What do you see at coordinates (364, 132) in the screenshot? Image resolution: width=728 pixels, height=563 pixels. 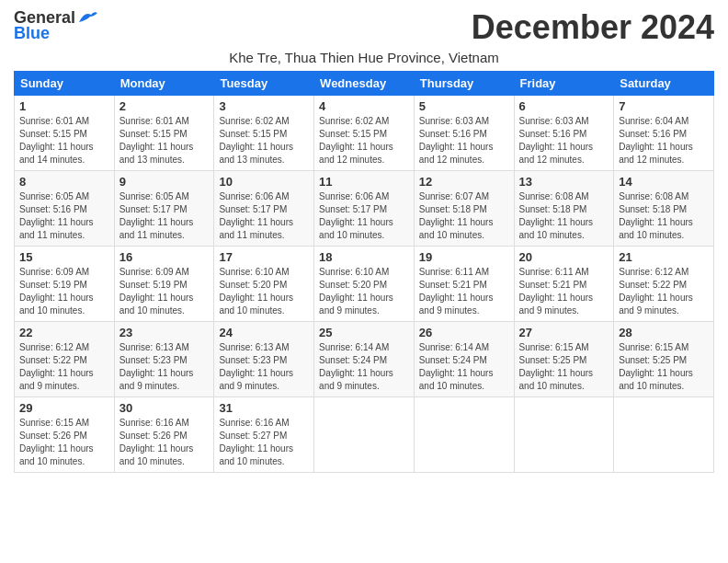 I see `calendar-cell: 4 Sunrise: 6:02 AMSunset: 5:15 PMDayligh…` at bounding box center [364, 132].